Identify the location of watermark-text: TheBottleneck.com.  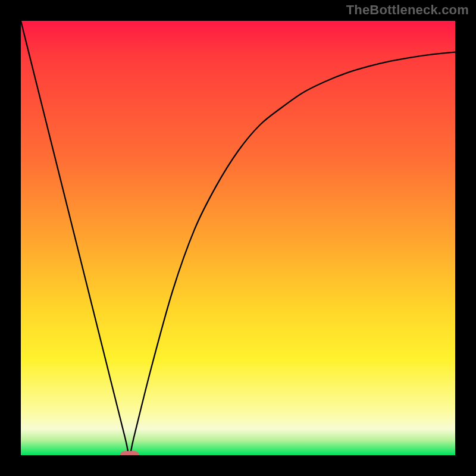
(408, 10).